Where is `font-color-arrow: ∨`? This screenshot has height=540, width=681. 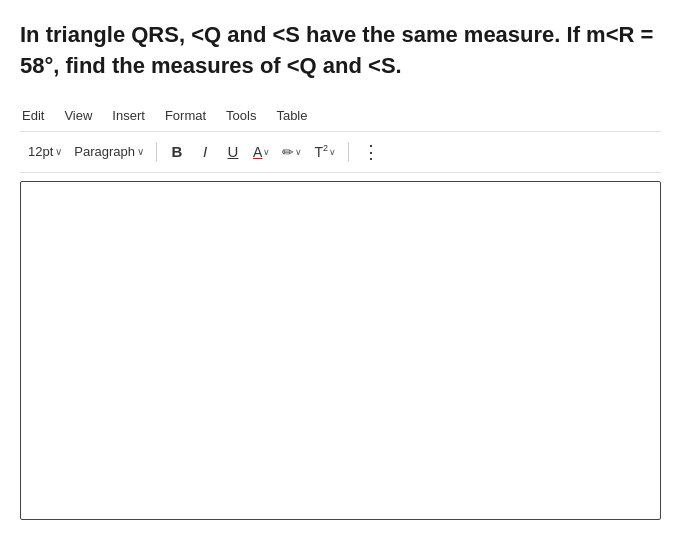 font-color-arrow: ∨ is located at coordinates (266, 152).